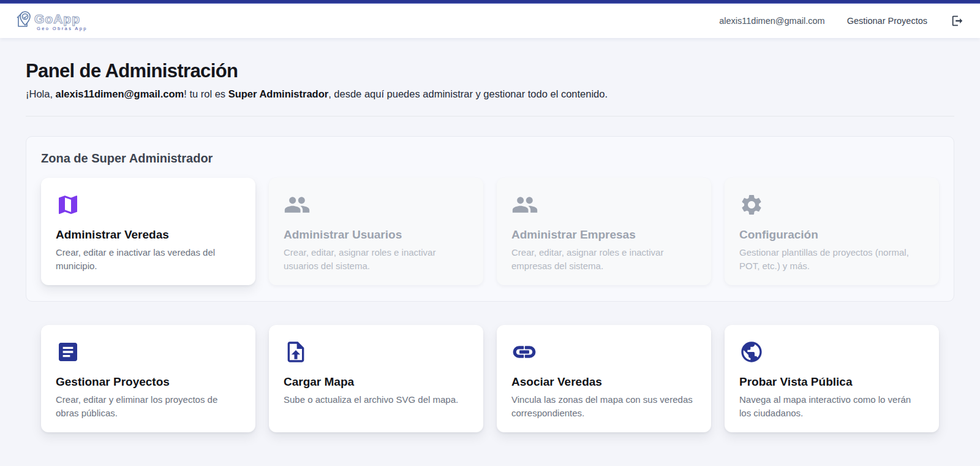 This screenshot has width=980, height=466. What do you see at coordinates (376, 235) in the screenshot?
I see `card-title: Administrar Usuarios` at bounding box center [376, 235].